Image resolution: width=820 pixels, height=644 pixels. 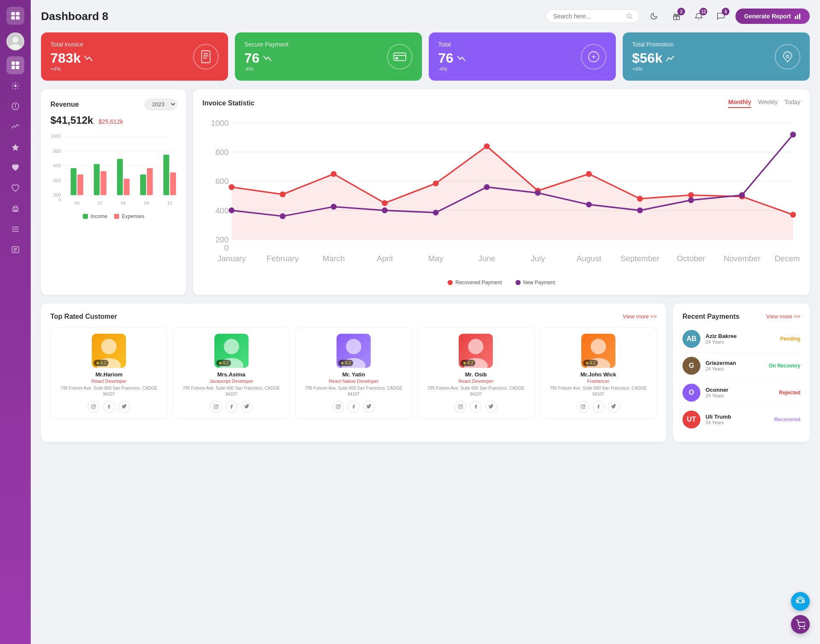 I want to click on customer-card: ★ 4.2 Mr. Yatin React Native Developer 7…, so click(x=354, y=373).